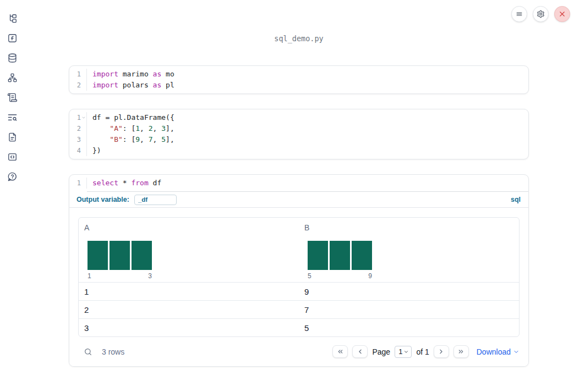  I want to click on code-text: }), so click(94, 151).